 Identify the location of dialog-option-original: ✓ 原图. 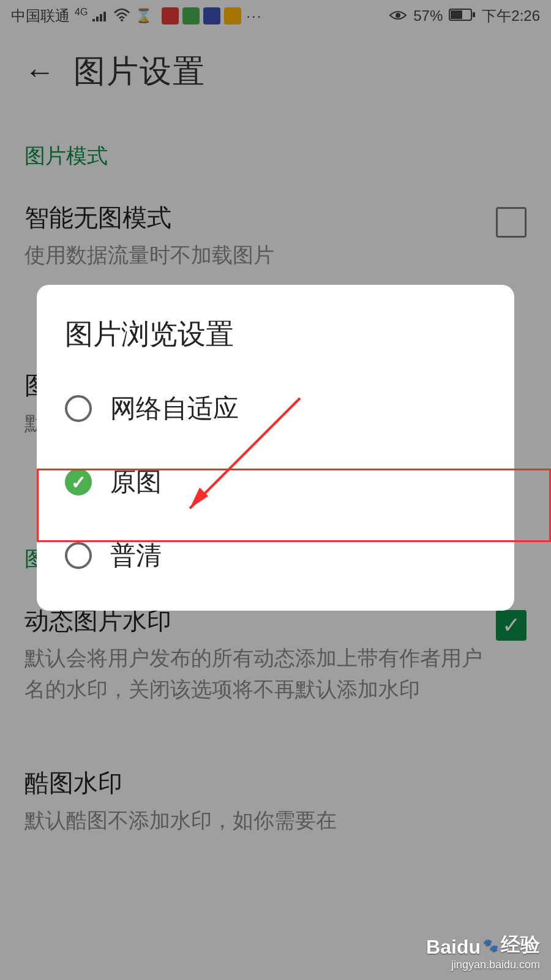
(276, 482).